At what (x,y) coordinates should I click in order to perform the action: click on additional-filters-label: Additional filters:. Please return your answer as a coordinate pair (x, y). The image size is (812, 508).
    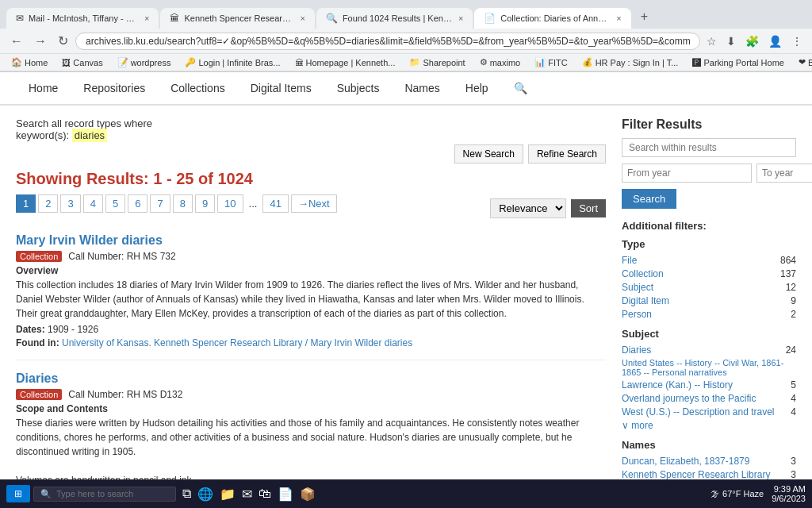
    Looking at the image, I should click on (709, 225).